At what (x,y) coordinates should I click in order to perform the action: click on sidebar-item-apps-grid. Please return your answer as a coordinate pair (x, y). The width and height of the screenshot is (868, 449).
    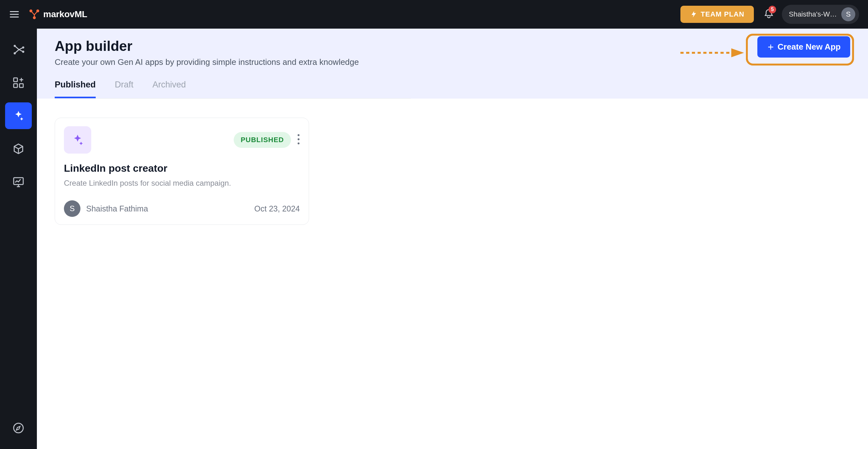
    Looking at the image, I should click on (18, 83).